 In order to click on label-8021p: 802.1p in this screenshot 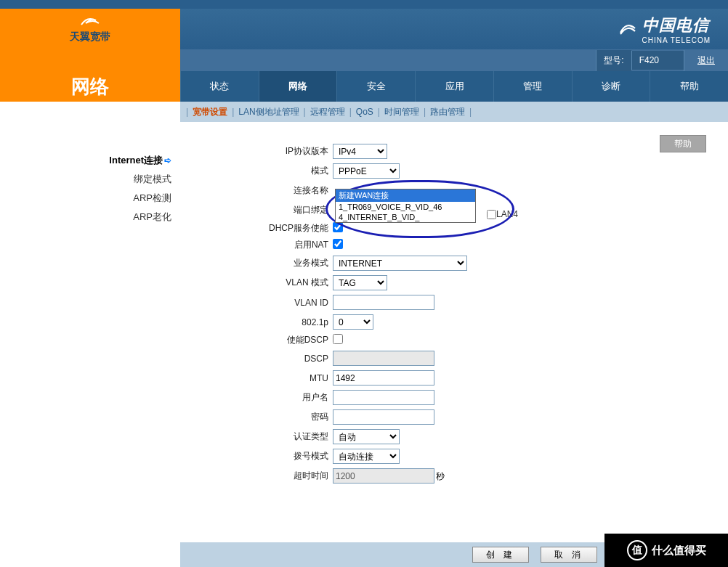, I will do `click(267, 322)`.